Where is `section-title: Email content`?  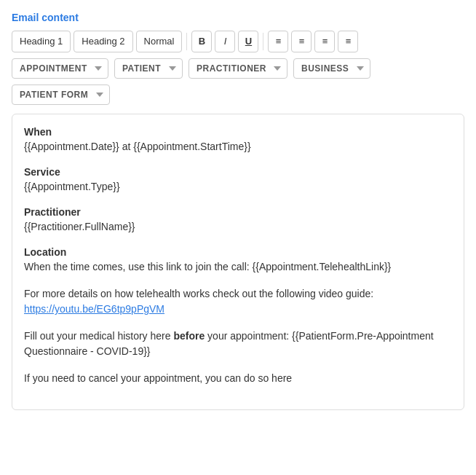 section-title: Email content is located at coordinates (238, 17).